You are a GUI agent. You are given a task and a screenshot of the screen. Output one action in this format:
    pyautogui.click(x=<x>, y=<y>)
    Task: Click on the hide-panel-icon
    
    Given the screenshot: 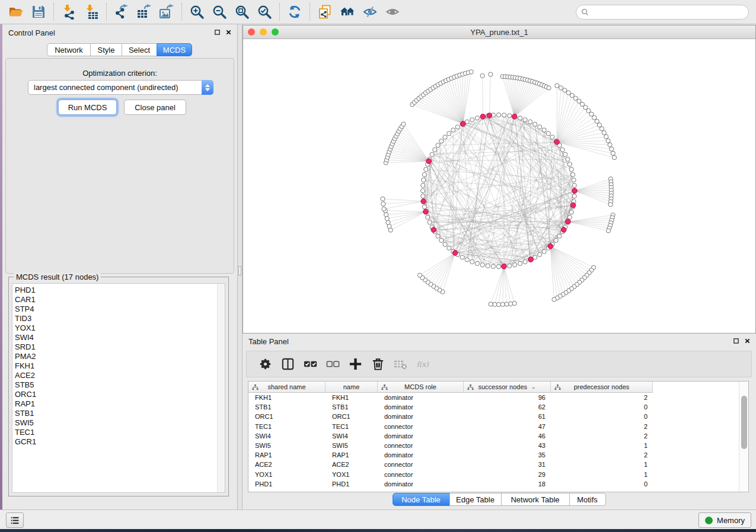 What is the action you would take?
    pyautogui.click(x=370, y=12)
    